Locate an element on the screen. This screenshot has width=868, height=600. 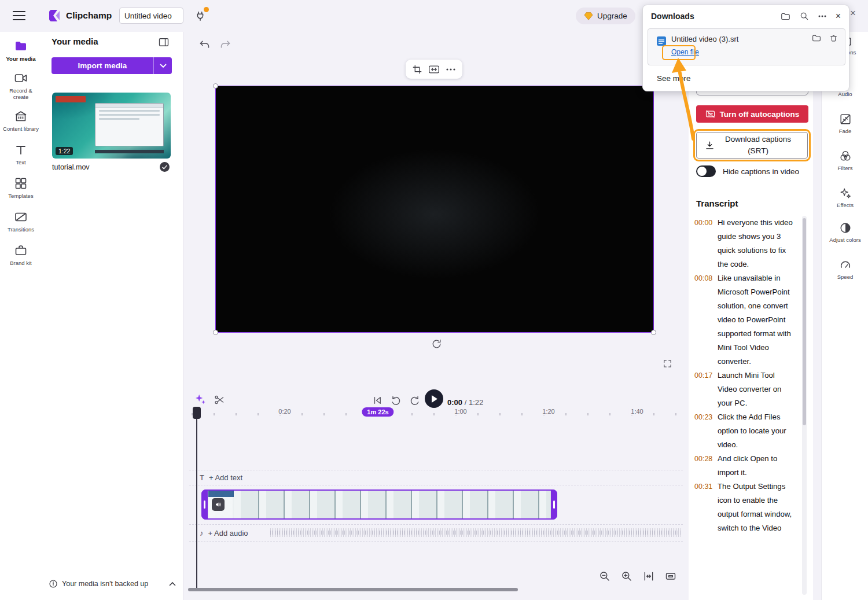
ai-sparkle-icon is located at coordinates (200, 399).